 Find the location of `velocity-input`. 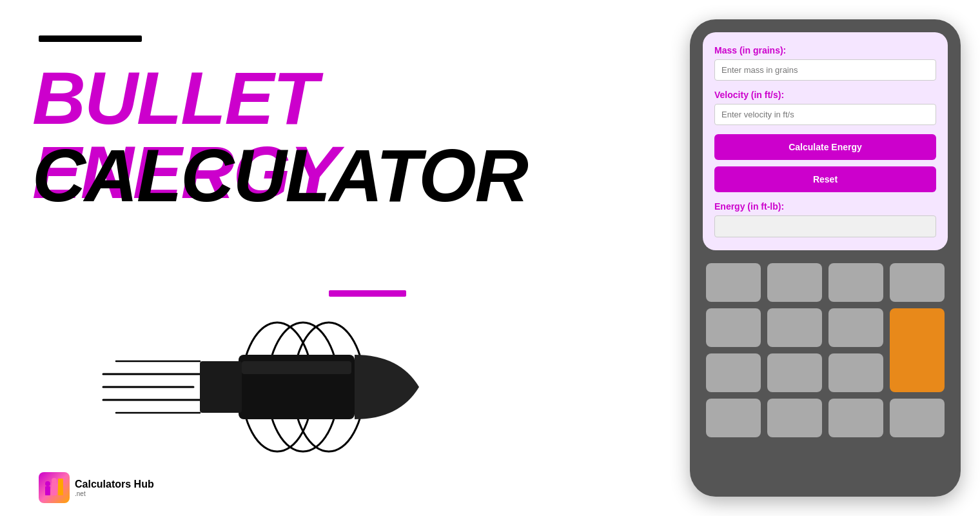

velocity-input is located at coordinates (825, 115).